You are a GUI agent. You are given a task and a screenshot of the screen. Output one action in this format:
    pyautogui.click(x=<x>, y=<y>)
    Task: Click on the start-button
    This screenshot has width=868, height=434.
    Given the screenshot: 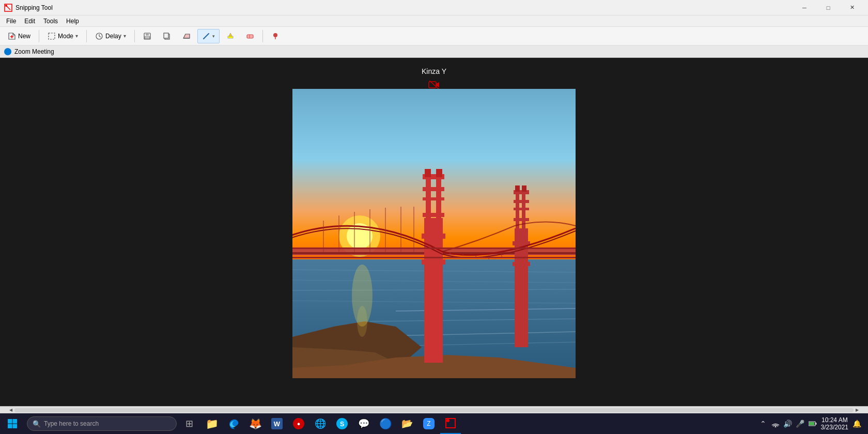 What is the action you would take?
    pyautogui.click(x=12, y=424)
    